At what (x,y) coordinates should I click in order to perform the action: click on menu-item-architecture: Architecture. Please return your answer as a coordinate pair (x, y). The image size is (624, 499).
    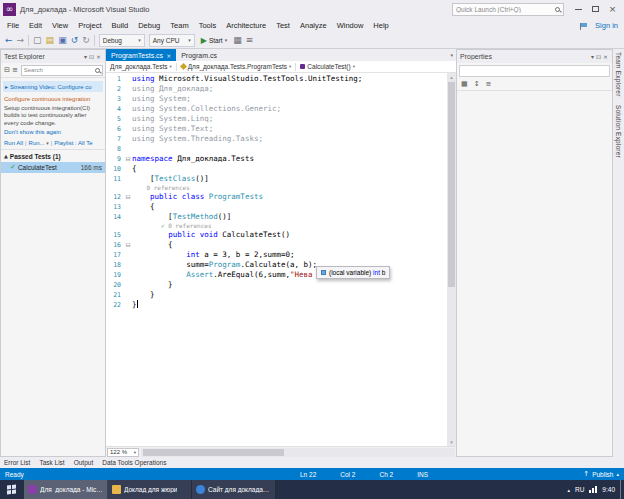
    Looking at the image, I should click on (246, 26).